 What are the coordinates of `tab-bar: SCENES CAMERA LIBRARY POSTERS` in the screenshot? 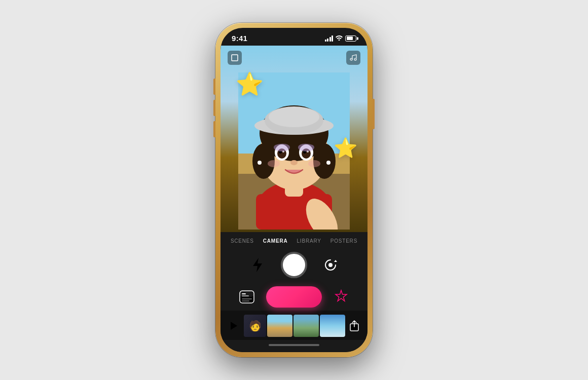 It's located at (294, 240).